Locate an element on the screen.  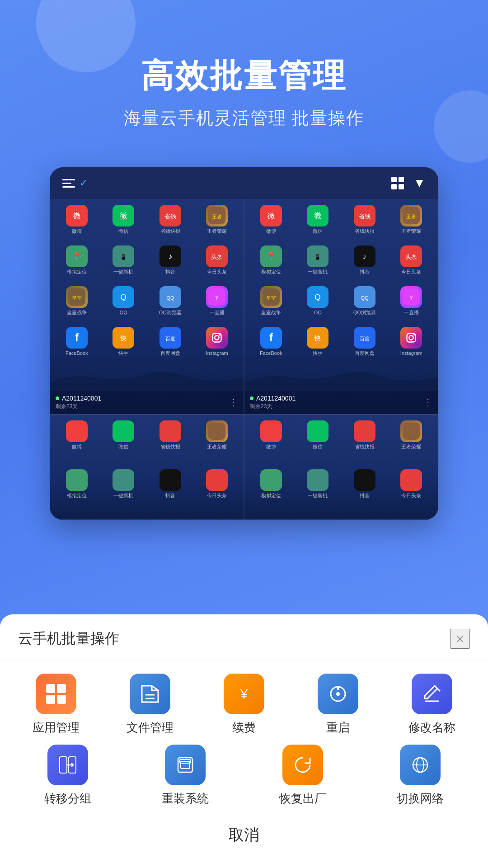
facebook-label-1: FaceBook is located at coordinates (77, 354).